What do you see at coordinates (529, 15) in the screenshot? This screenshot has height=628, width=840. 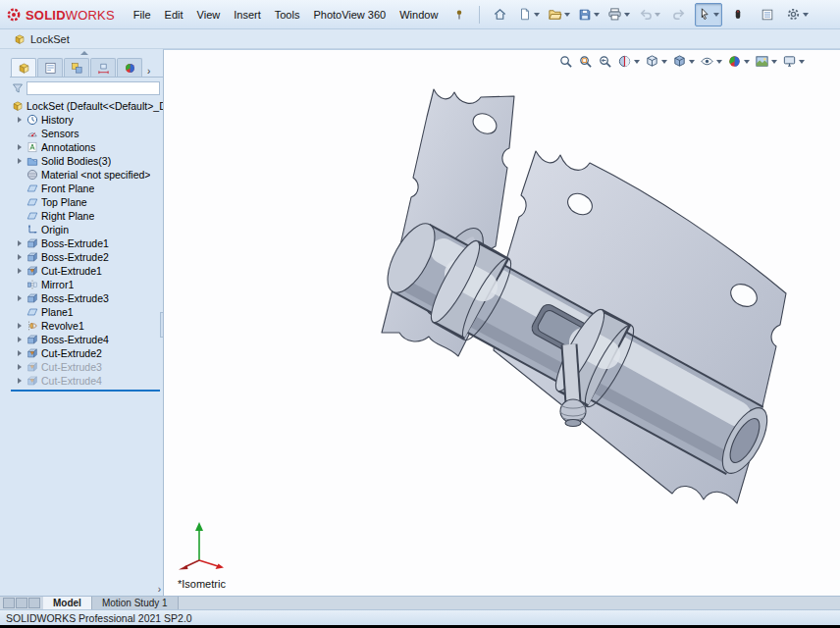 I see `new-document-button` at bounding box center [529, 15].